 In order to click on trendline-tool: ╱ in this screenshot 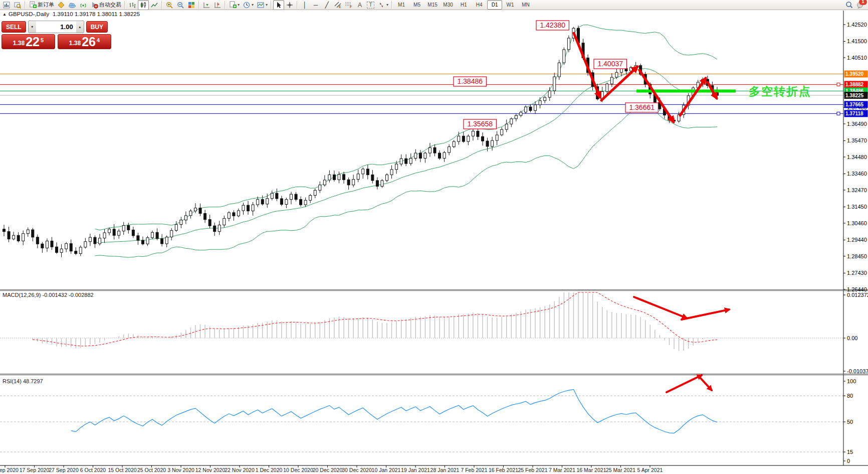, I will do `click(327, 5)`.